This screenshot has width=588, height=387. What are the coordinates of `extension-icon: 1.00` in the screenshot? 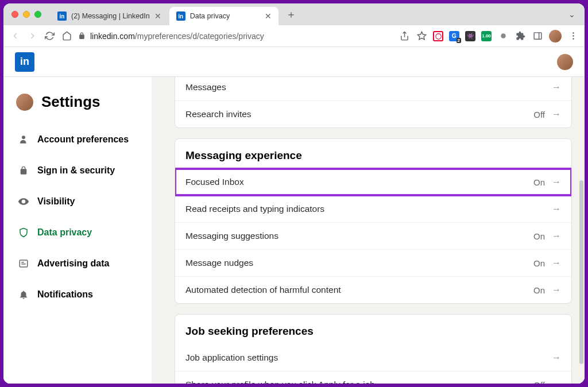 It's located at (486, 36).